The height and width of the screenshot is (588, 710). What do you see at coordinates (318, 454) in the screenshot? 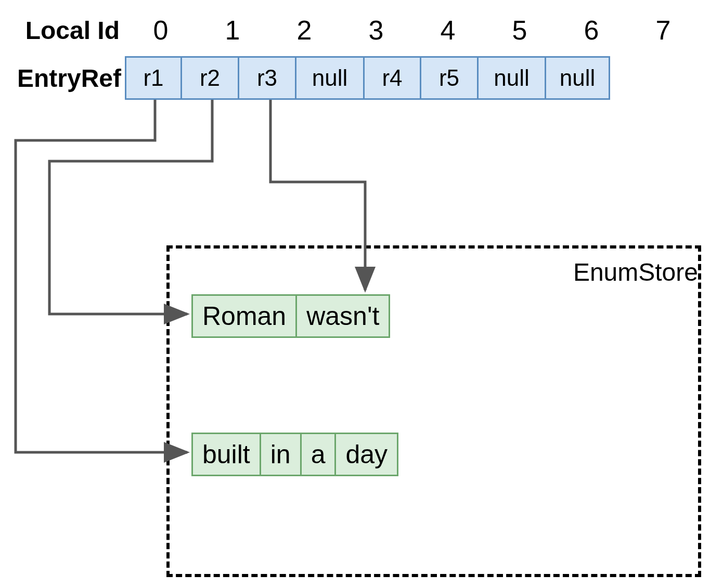
I see `enum-word-a: a` at bounding box center [318, 454].